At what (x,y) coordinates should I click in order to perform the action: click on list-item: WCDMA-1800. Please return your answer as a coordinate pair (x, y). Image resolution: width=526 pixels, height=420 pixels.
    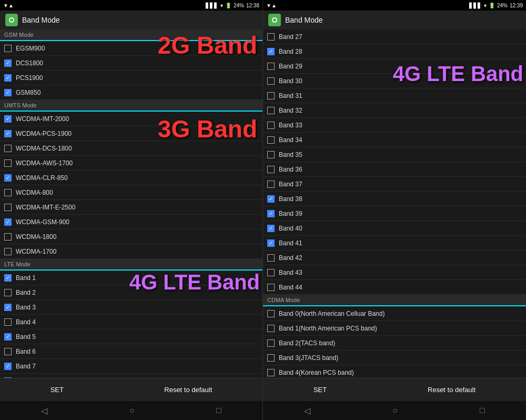
    Looking at the image, I should click on (132, 237).